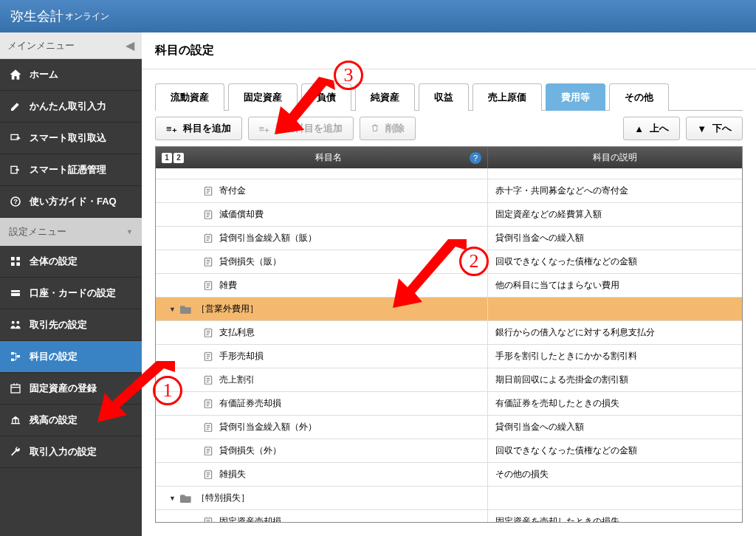 The image size is (756, 536). I want to click on table-row: 減価償却費固定資産などの経費算入額, so click(449, 215).